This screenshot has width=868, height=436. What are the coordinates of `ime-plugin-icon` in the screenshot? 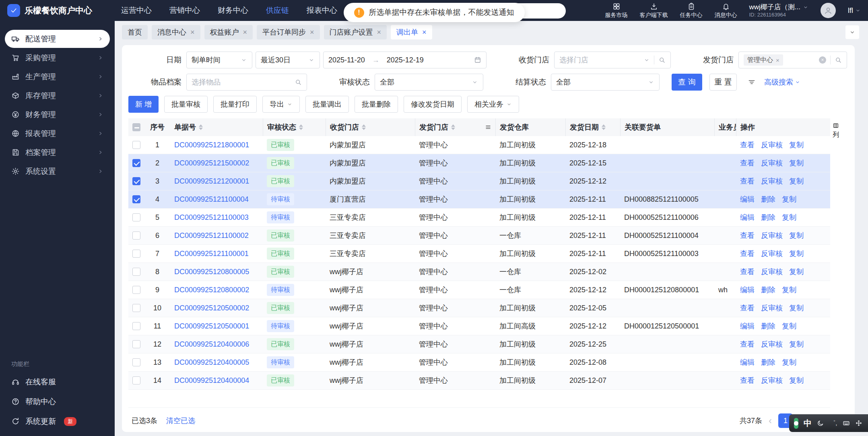 It's located at (796, 424).